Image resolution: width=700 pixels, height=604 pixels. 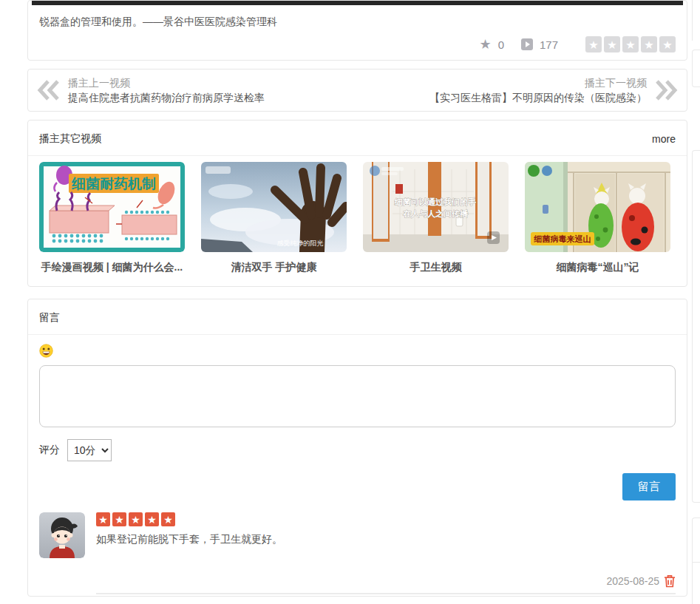 What do you see at coordinates (358, 450) in the screenshot?
I see `score-row: 评分 10分` at bounding box center [358, 450].